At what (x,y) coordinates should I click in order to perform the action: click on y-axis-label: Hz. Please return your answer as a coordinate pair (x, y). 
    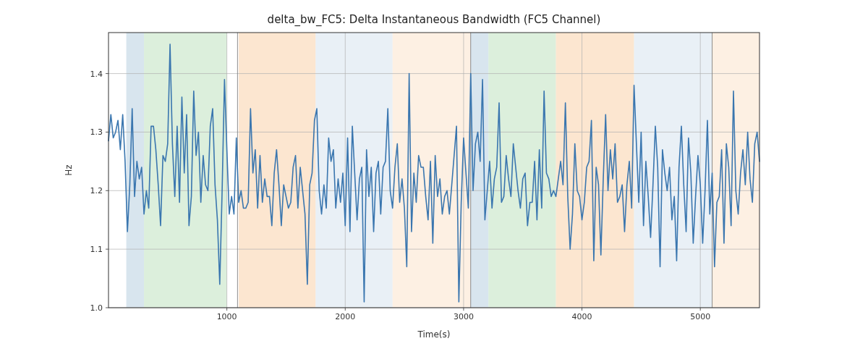
    Looking at the image, I should click on (69, 169).